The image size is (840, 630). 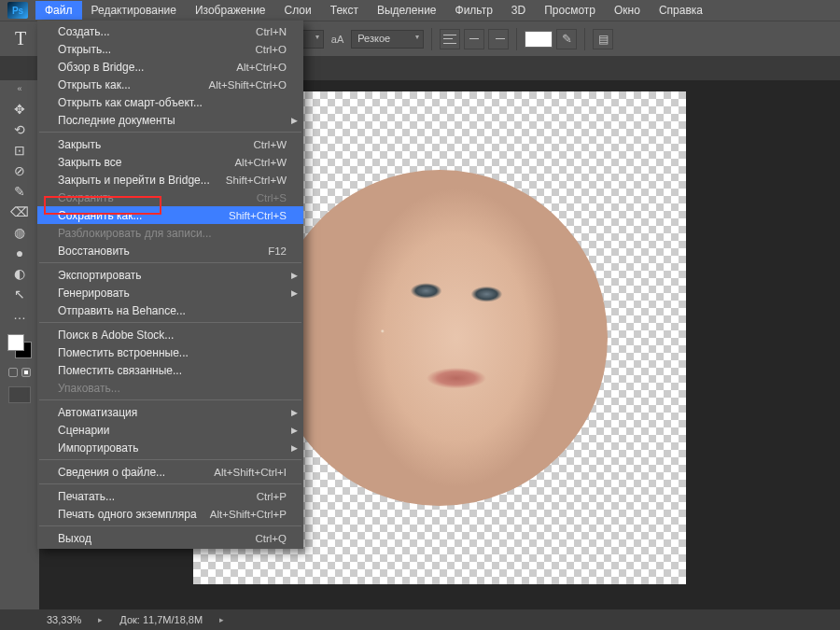 What do you see at coordinates (272, 497) in the screenshot?
I see `menu-item-shortcut: Ctrl+P` at bounding box center [272, 497].